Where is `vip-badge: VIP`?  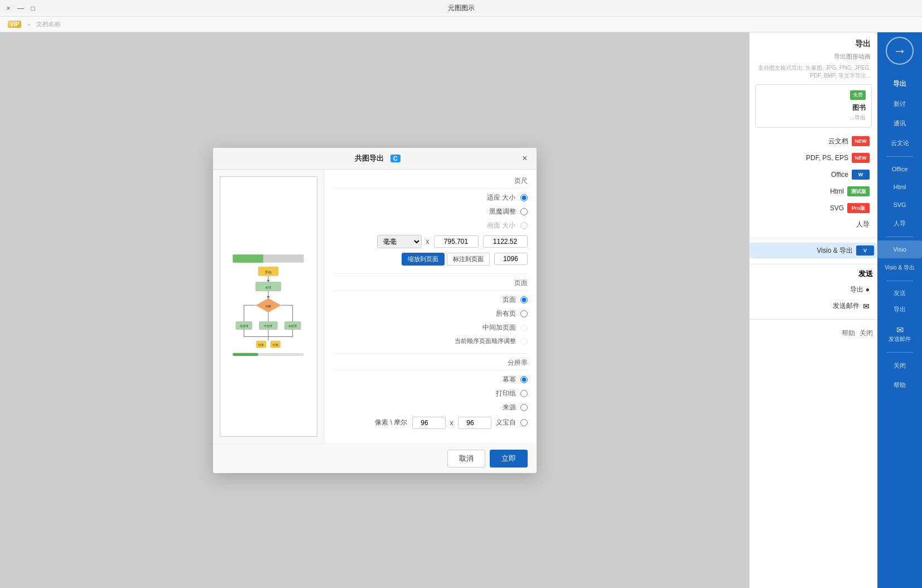 vip-badge: VIP is located at coordinates (15, 25).